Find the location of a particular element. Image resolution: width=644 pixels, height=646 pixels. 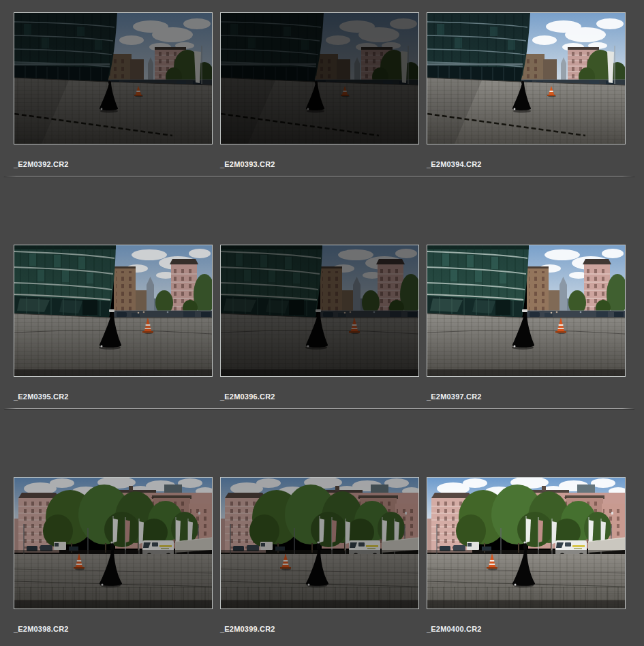

photo-filename: _E2M0394.CR2 is located at coordinates (526, 164).